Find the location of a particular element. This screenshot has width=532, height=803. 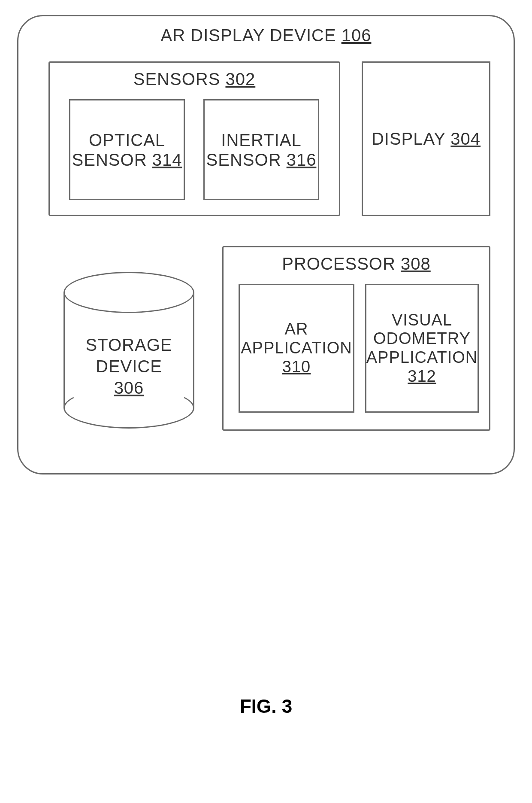

title-text: AR DISPLAY DEVICE is located at coordinates (249, 35).